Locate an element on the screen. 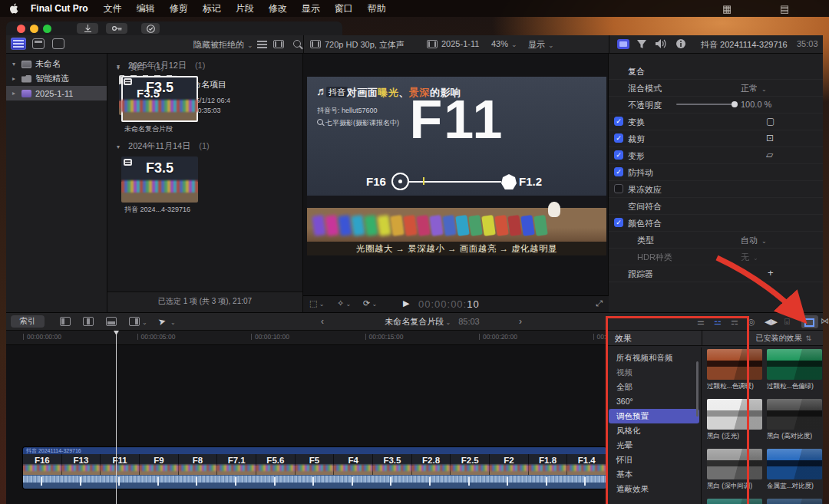 The image size is (829, 504). photos-audio-sidebar-icon is located at coordinates (38, 44).